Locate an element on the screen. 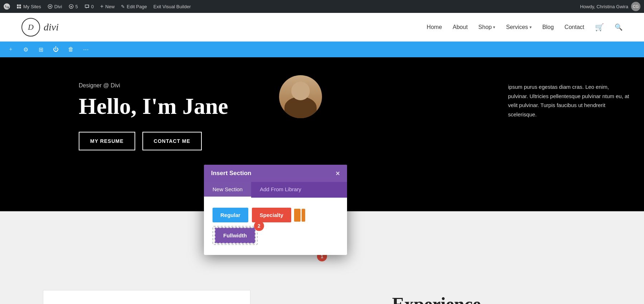  specialty-section-btn: Specialty is located at coordinates (272, 215).